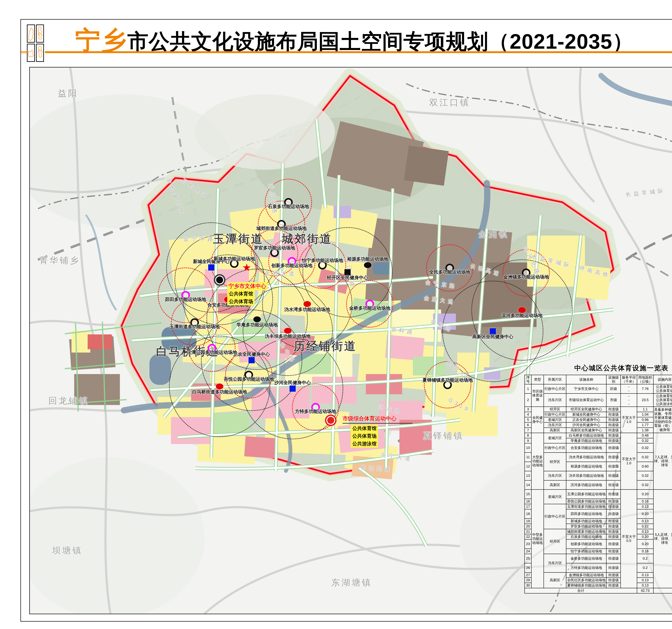  Describe the element at coordinates (528, 502) in the screenshot. I see `table-cell: 16` at that location.